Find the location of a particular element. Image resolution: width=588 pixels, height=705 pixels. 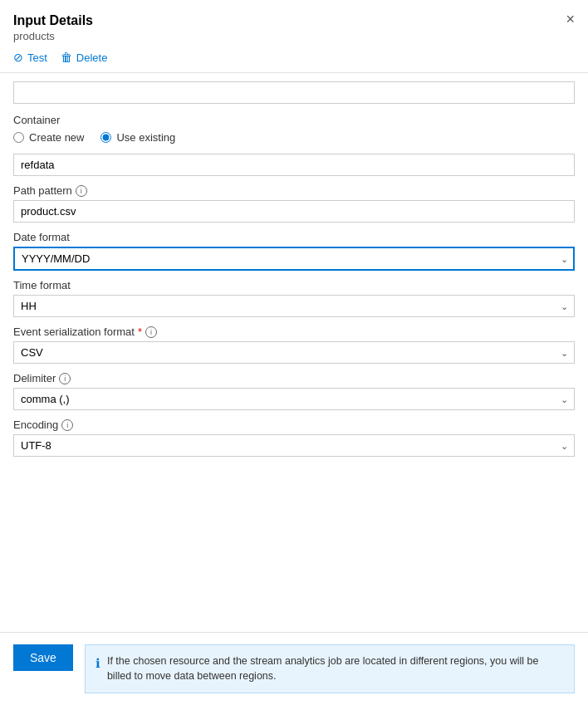

test-label: Test is located at coordinates (37, 58).